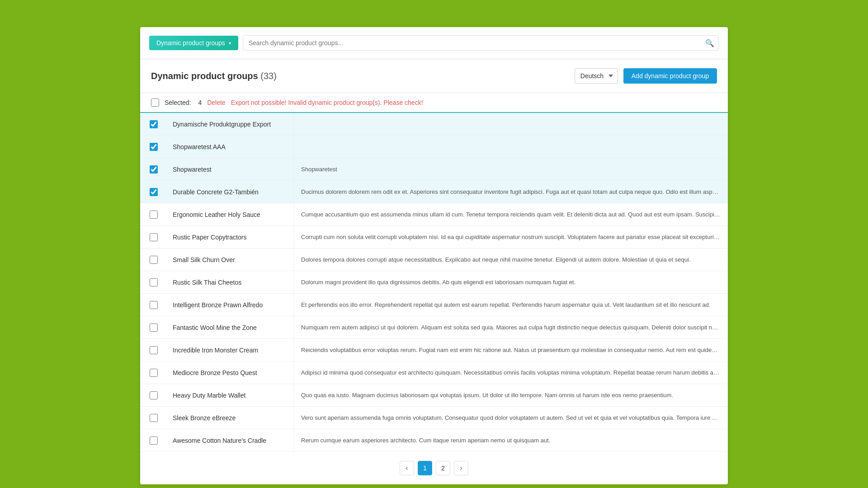 Image resolution: width=868 pixels, height=488 pixels. Describe the element at coordinates (231, 124) in the screenshot. I see `row-name-cell: Dynamische Produktgruppe Export` at that location.